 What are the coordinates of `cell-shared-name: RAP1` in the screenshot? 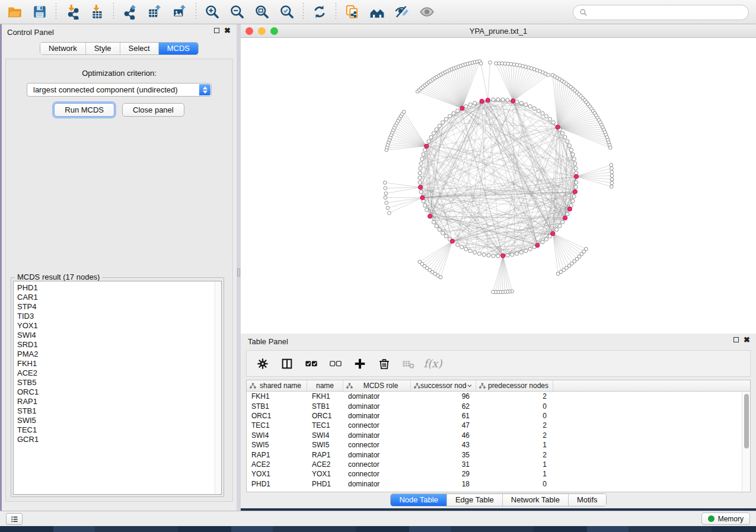 It's located at (277, 455).